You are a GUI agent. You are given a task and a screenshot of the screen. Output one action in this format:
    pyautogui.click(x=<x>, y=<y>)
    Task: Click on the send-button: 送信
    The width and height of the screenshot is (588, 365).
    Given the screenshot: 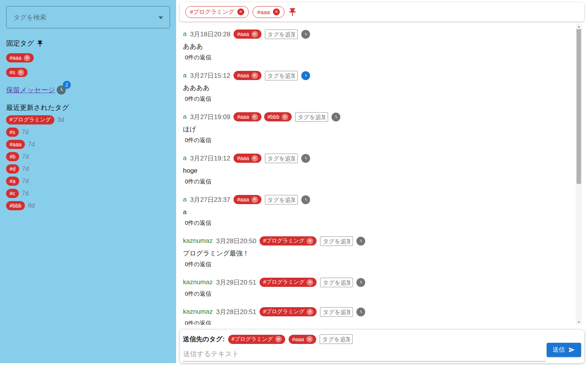 What is the action you would take?
    pyautogui.click(x=564, y=350)
    